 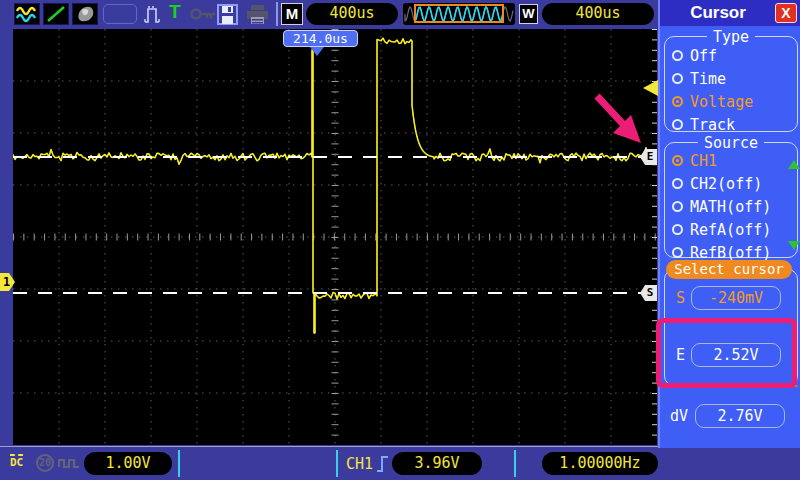 What do you see at coordinates (731, 84) in the screenshot?
I see `type-group: Type Off Time Voltage Track` at bounding box center [731, 84].